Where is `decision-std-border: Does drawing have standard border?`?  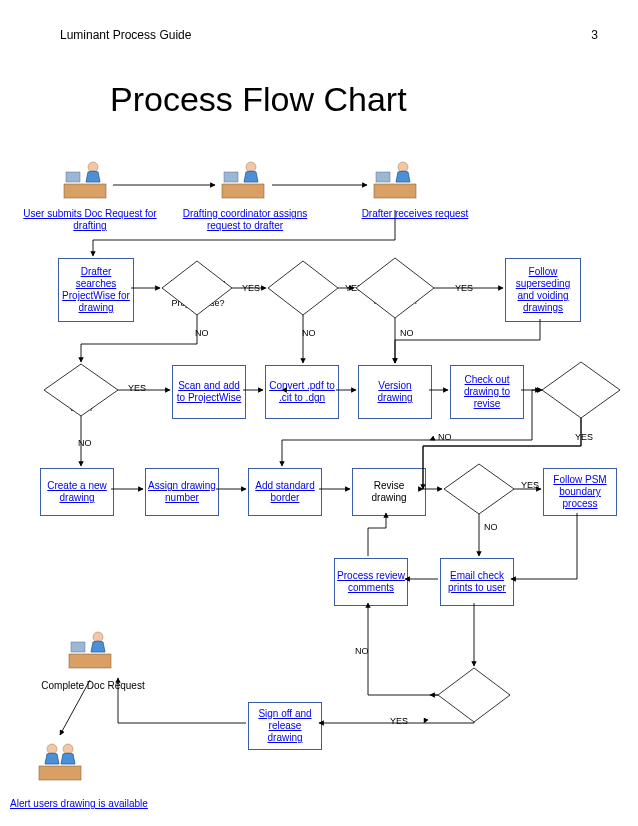 decision-std-border: Does drawing have standard border? is located at coordinates (582, 395).